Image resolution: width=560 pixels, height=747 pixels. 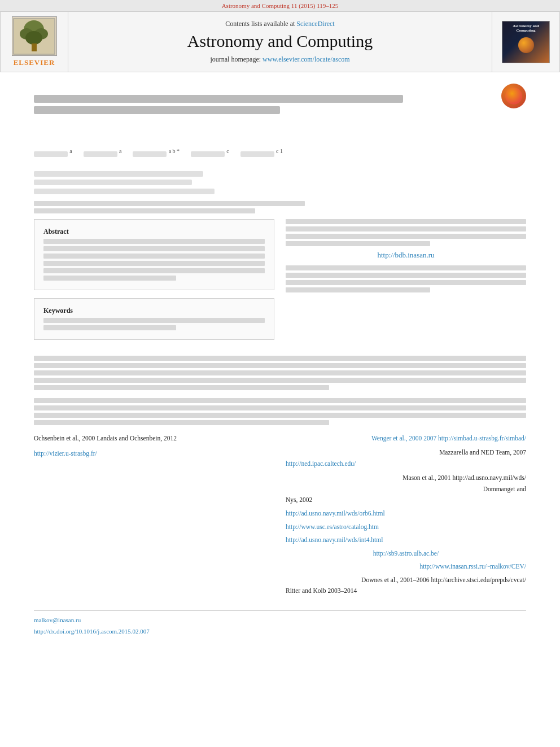 What do you see at coordinates (406, 540) in the screenshot?
I see `int4-block: http://ad.usno.navy.mil/wds/int4.html` at bounding box center [406, 540].